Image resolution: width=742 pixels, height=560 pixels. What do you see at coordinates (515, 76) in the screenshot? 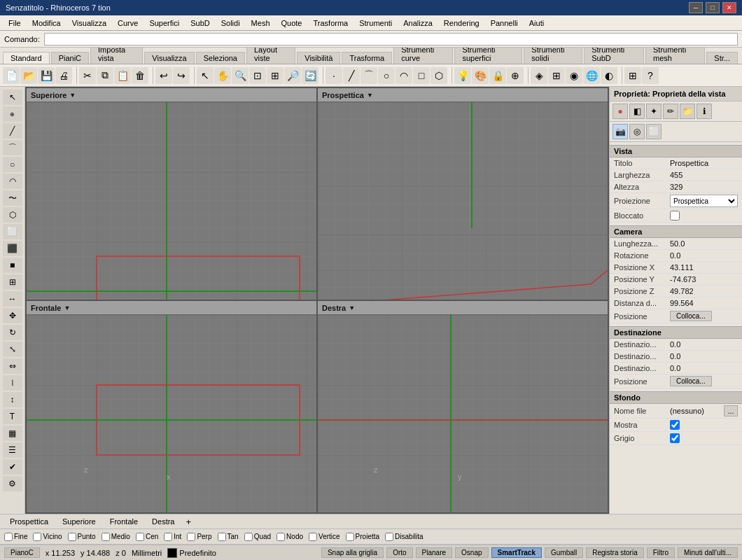
I see `snap-icon: ⊕` at bounding box center [515, 76].